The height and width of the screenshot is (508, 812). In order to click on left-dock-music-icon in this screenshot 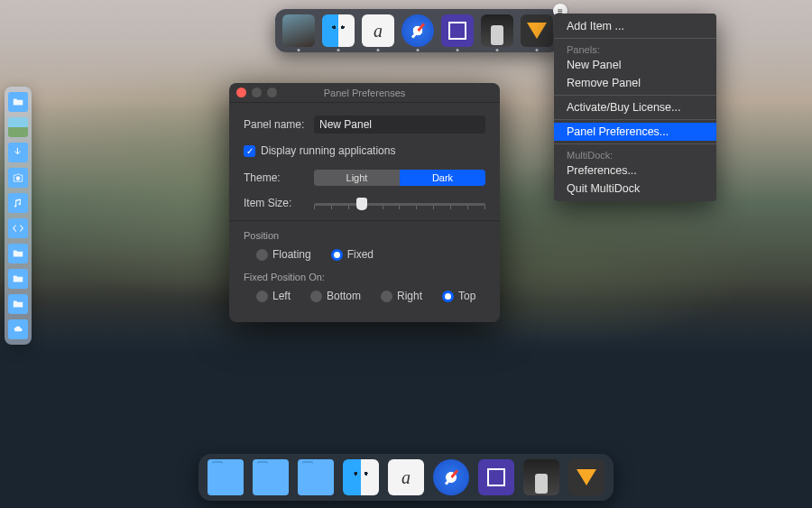, I will do `click(18, 203)`.